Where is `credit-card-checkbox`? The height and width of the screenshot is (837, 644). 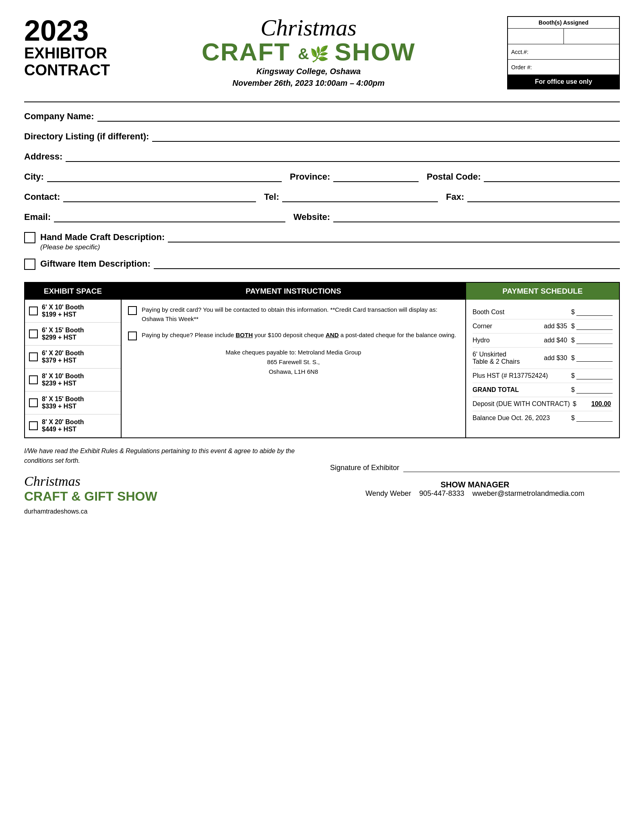 credit-card-checkbox is located at coordinates (132, 311).